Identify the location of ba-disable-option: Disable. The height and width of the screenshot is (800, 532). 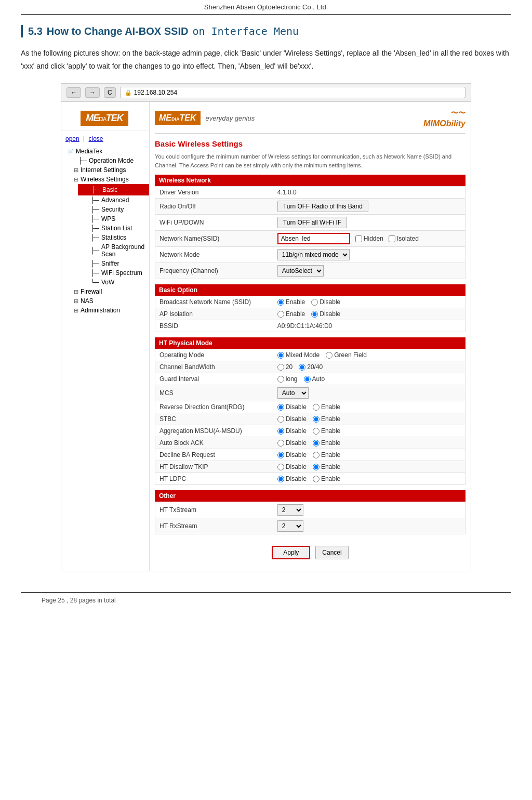
(292, 455).